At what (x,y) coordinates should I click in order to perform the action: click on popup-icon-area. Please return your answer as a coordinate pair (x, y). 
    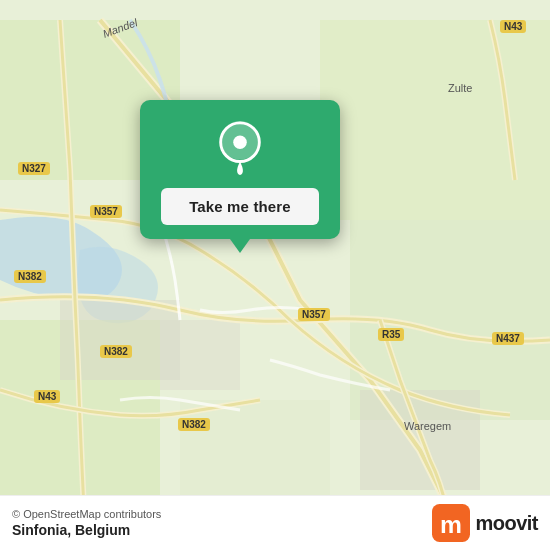
    Looking at the image, I should click on (240, 143).